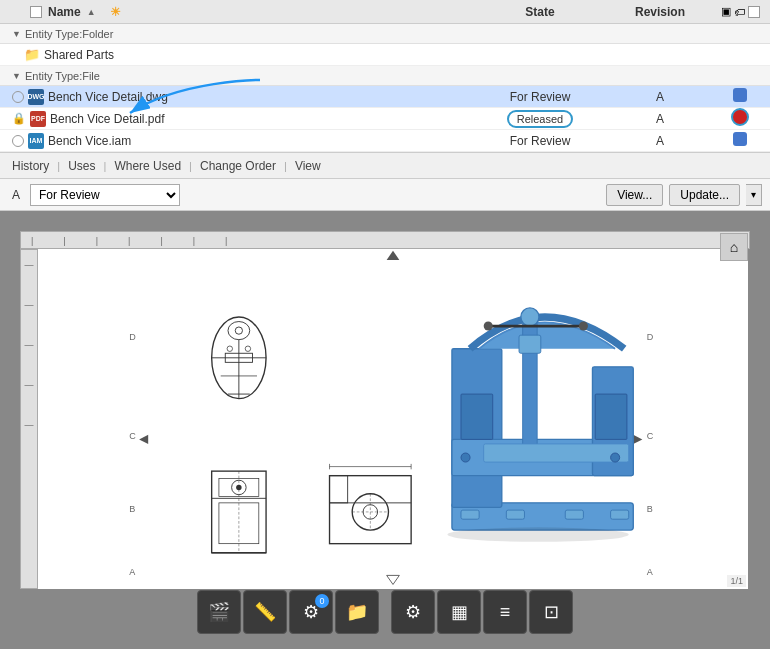 This screenshot has width=770, height=649. Describe the element at coordinates (726, 12) in the screenshot. I see `cols-icon: ▣` at that location.